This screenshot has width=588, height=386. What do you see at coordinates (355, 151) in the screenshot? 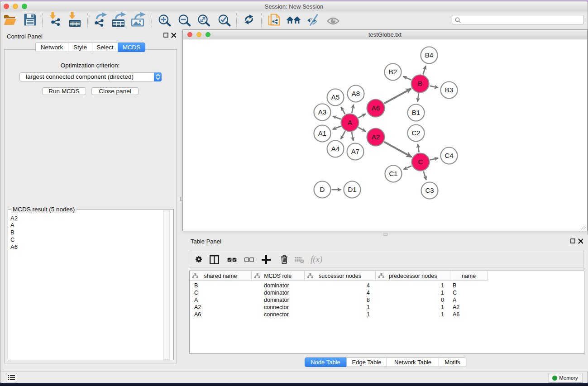
I see `svg-text: A7` at bounding box center [355, 151].